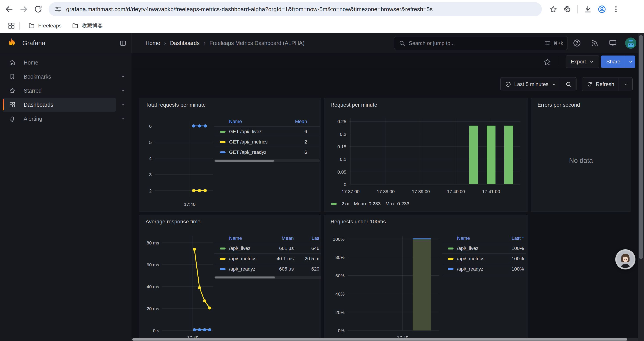  I want to click on favorite-star-icon, so click(548, 62).